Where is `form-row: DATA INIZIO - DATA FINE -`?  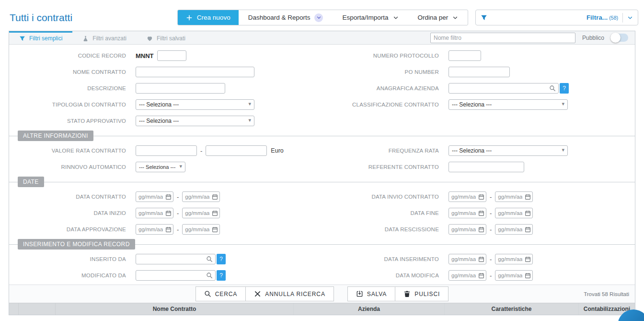
form-row: DATA INIZIO - DATA FINE - is located at coordinates (322, 213).